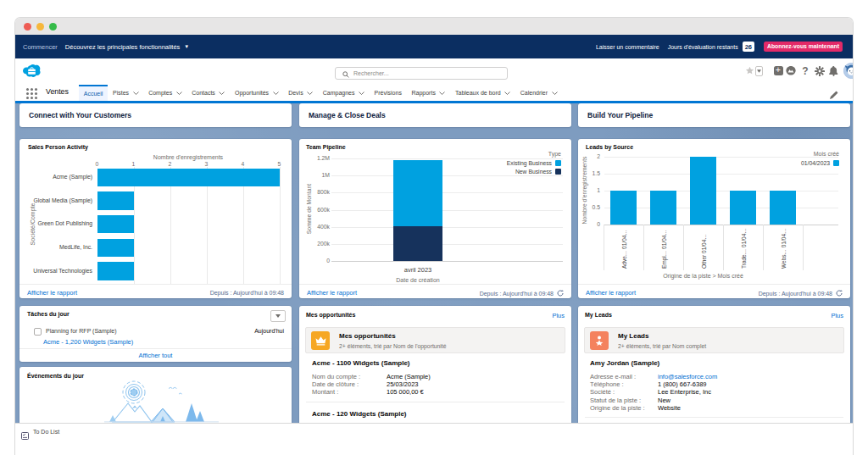 The image size is (868, 455). What do you see at coordinates (848, 71) in the screenshot?
I see `user-avatar` at bounding box center [848, 71].